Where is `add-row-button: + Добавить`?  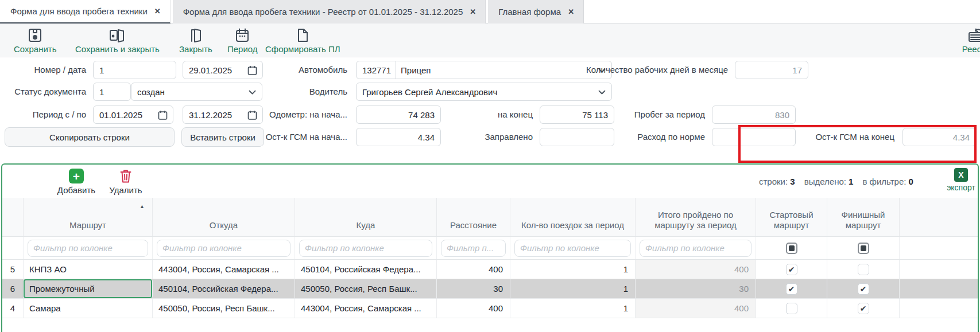
add-row-button: + Добавить is located at coordinates (76, 182).